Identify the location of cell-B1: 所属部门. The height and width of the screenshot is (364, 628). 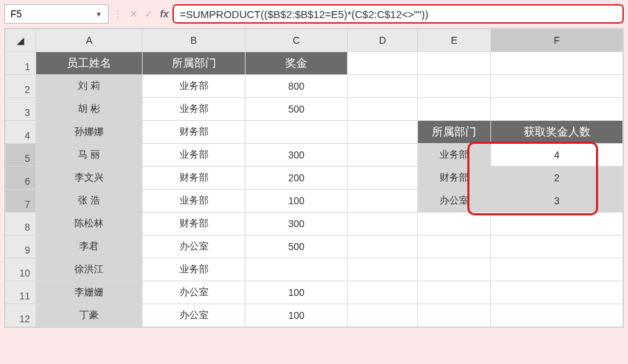
(194, 64).